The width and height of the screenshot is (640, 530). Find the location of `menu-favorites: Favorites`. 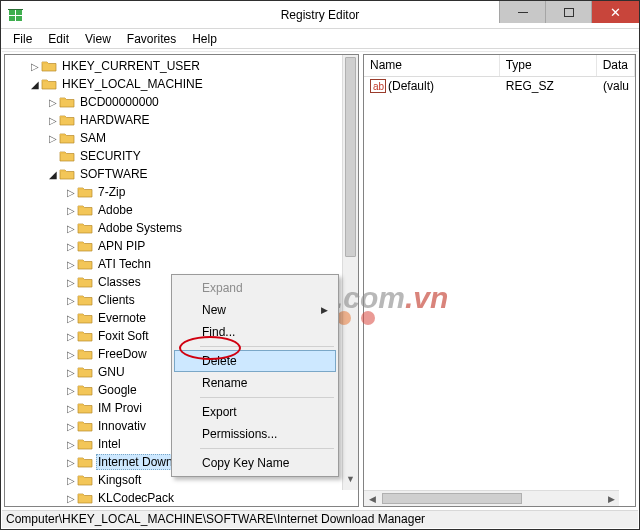

menu-favorites: Favorites is located at coordinates (152, 39).